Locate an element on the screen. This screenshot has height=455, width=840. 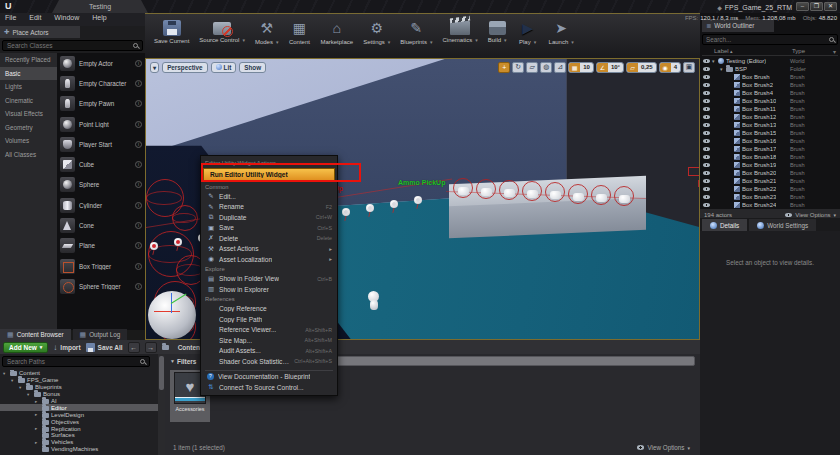
scrollbar-thumb is located at coordinates (162, 373).